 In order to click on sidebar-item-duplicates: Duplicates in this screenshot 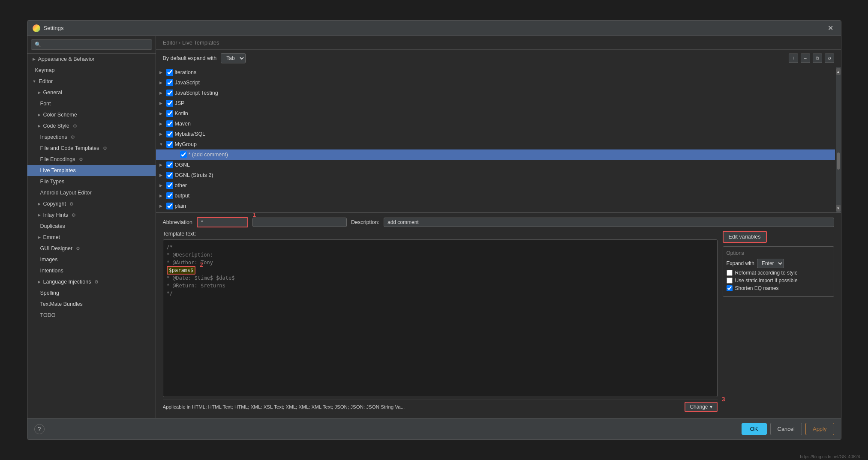, I will do `click(92, 226)`.